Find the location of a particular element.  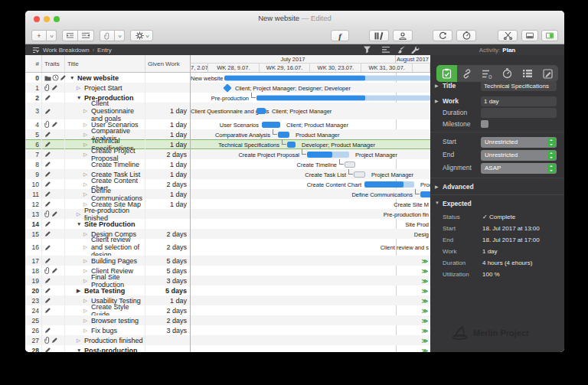

gantt-row: Client Questionnaire and goalsClient; Pr… is located at coordinates (311, 111).